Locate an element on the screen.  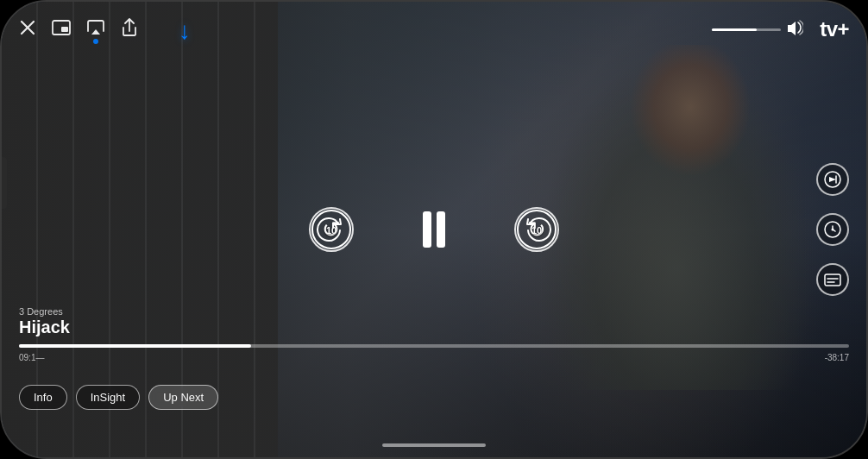
blue-arrow-indicator: ↓ is located at coordinates (185, 31).